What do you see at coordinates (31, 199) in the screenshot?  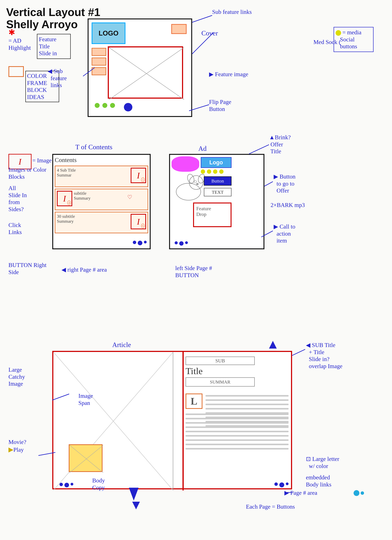 I see `annot-all-slide: AllSlide InfromSides?` at bounding box center [31, 199].